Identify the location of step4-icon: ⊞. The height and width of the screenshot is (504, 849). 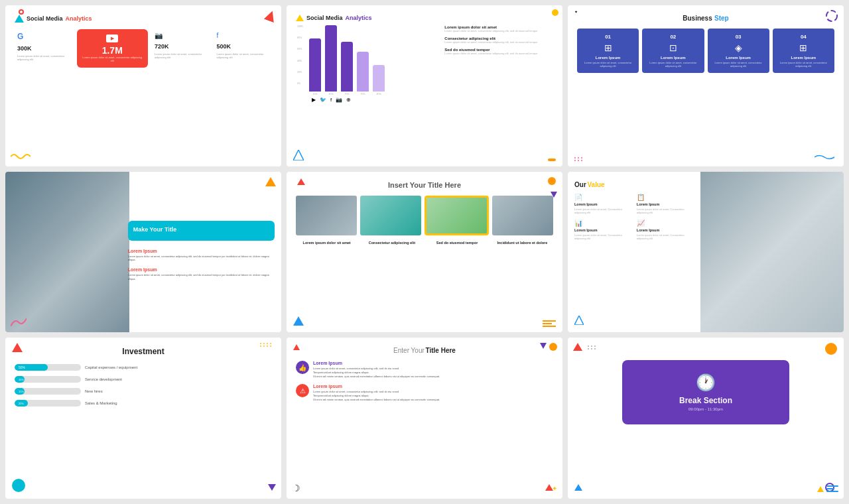
(804, 48).